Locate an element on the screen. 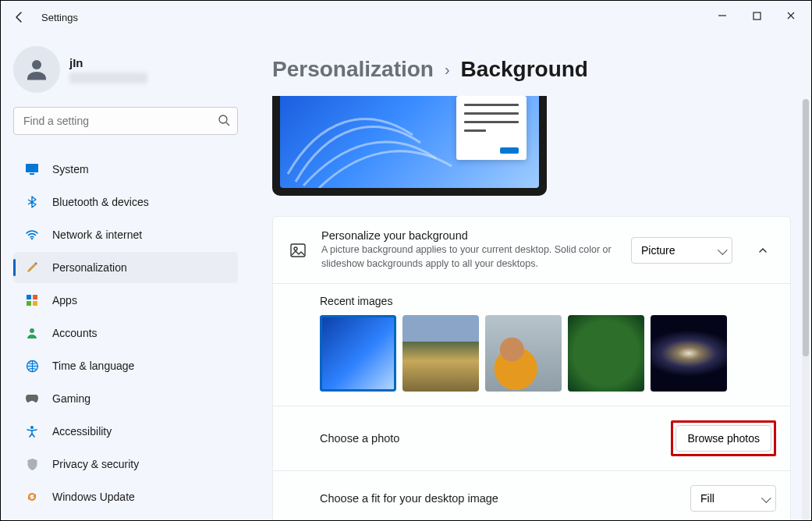 The width and height of the screenshot is (812, 521). sidebar-item-label: Apps is located at coordinates (65, 300).